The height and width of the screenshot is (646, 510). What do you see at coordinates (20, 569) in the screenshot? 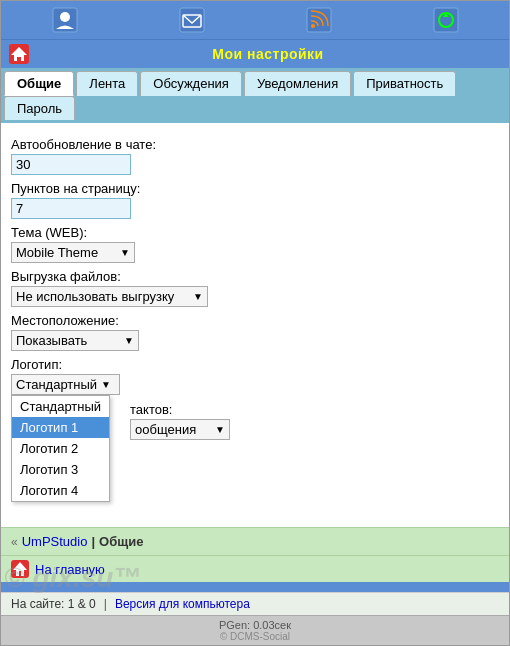
I see `nav-home-icon` at bounding box center [20, 569].